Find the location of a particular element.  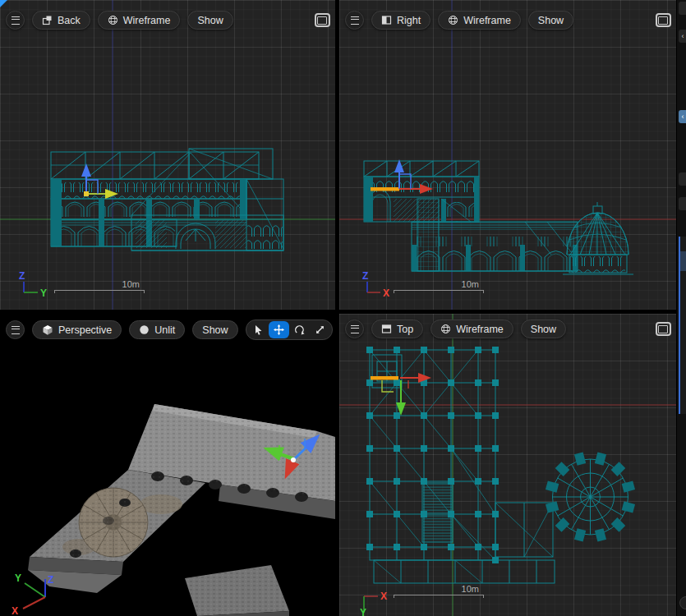

viewport-type-label: Top is located at coordinates (405, 329).